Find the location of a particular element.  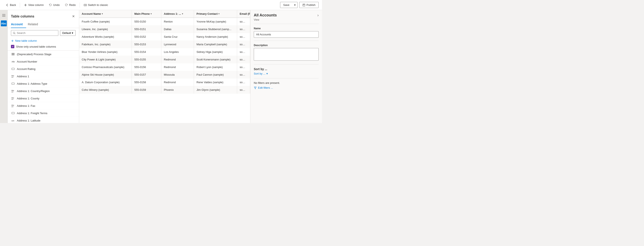

name-section: Name is located at coordinates (286, 32).